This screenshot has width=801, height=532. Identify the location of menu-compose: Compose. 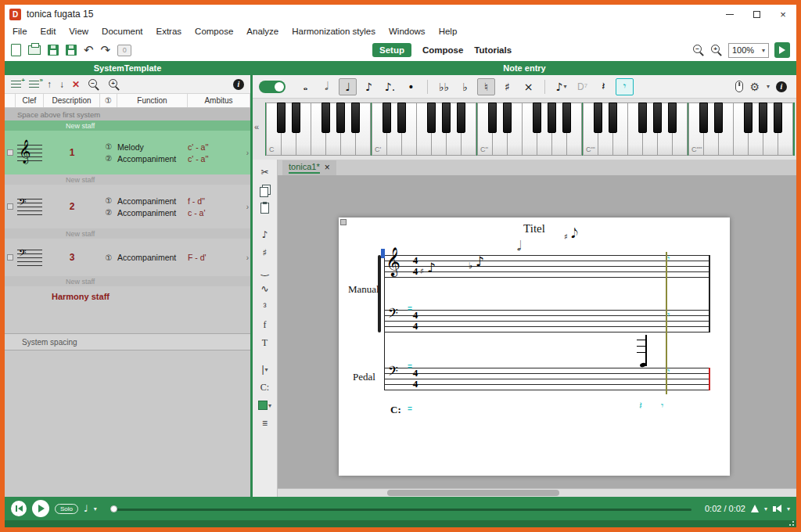
(214, 31).